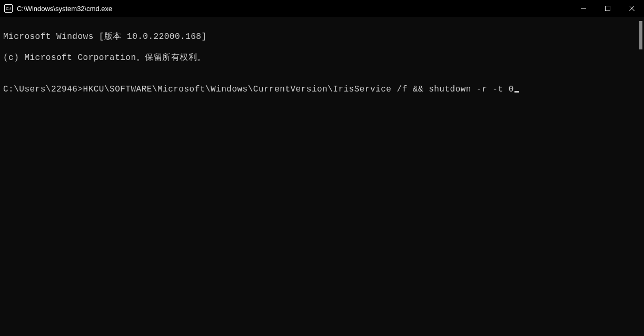 The image size is (644, 336). Describe the element at coordinates (583, 8) in the screenshot. I see `minimize-icon` at that location.